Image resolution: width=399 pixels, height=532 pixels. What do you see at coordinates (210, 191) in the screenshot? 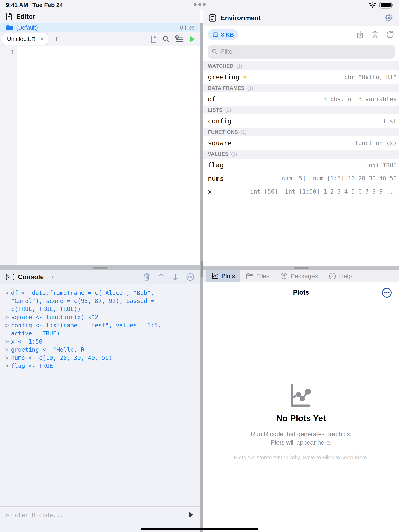
I see `env-variable-name: x` at bounding box center [210, 191].